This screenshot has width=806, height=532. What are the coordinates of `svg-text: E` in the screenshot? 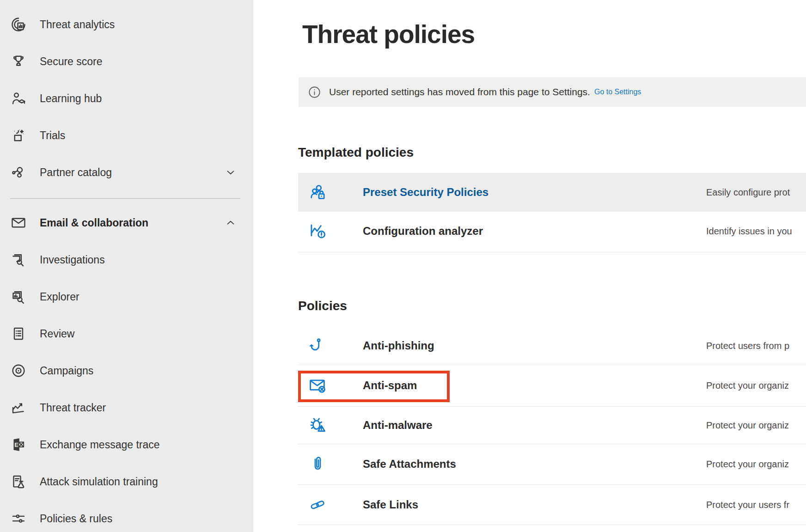 It's located at (17, 445).